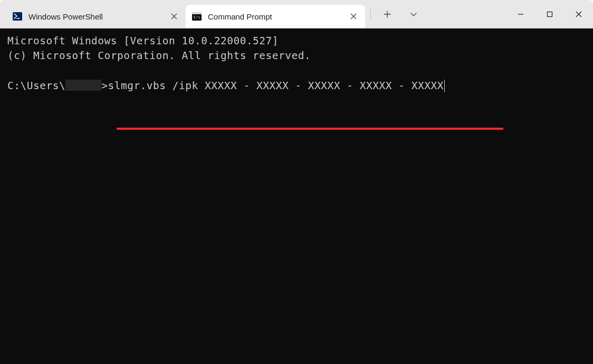 This screenshot has height=364, width=593. What do you see at coordinates (36, 86) in the screenshot?
I see `prompt-prefix: C:\Users\` at bounding box center [36, 86].